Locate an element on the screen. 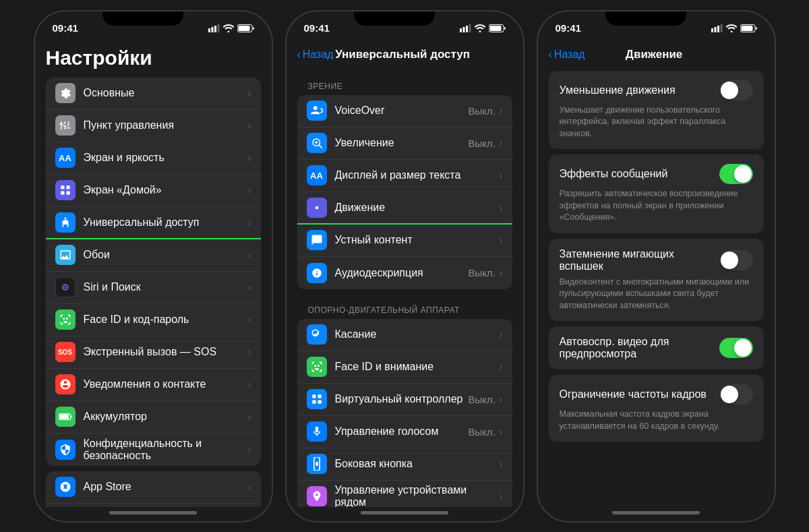 The image size is (809, 532). sos-text: SOS is located at coordinates (65, 352).